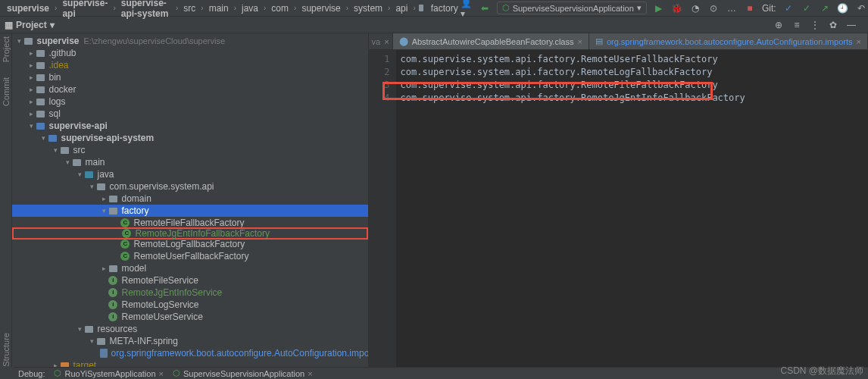  Describe the element at coordinates (250, 8) in the screenshot. I see `bc-java: java` at that location.